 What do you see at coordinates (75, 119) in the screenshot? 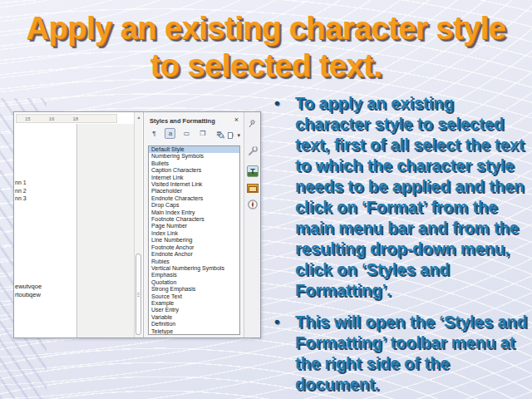
I see `ruler-number: 18` at bounding box center [75, 119].